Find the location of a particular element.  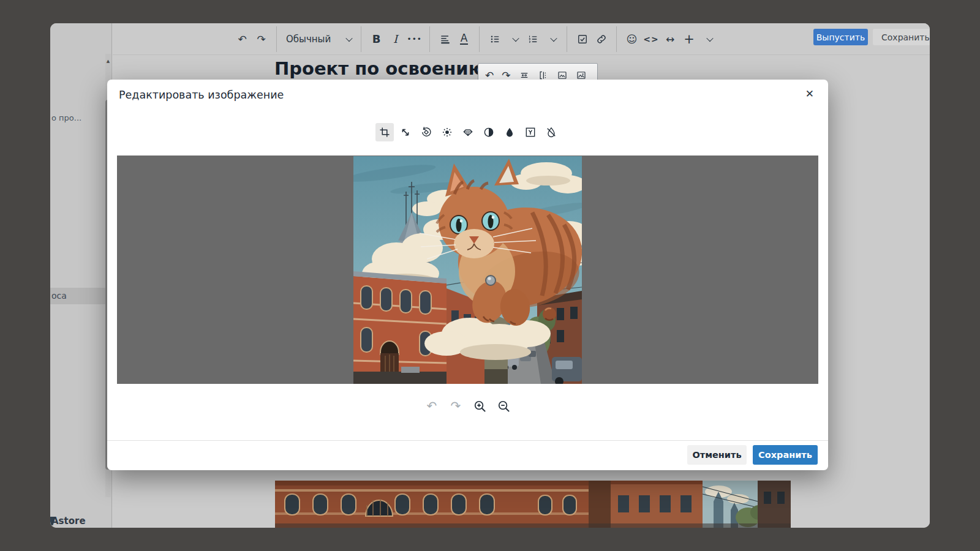

more-icon: ••• is located at coordinates (415, 39).